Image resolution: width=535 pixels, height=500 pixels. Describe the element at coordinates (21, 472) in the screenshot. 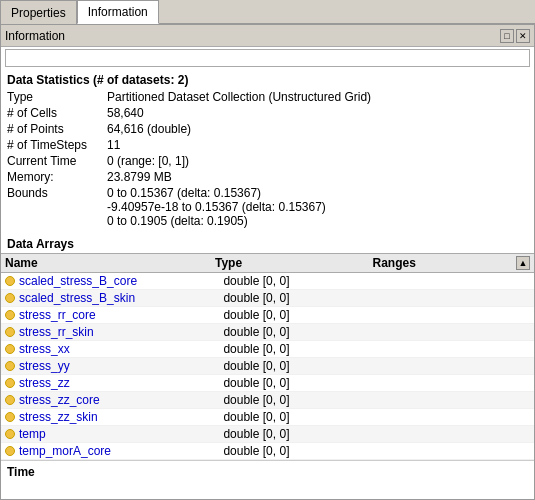

I see `time-section-label: Time` at that location.